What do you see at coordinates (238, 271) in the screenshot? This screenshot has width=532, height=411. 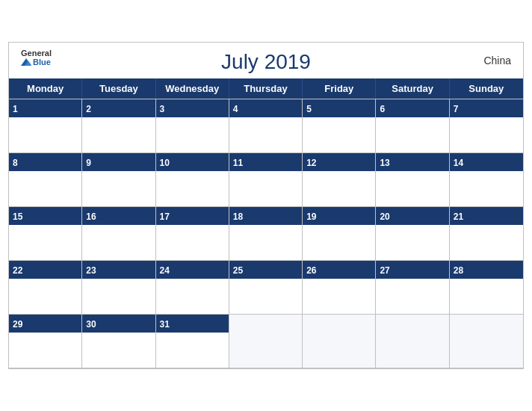 I see `day-number: 25` at bounding box center [238, 271].